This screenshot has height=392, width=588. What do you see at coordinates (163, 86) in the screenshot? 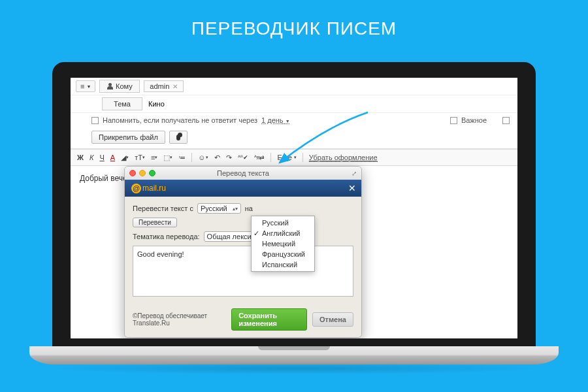
I see `recipient-chip: admin✕` at bounding box center [163, 86].